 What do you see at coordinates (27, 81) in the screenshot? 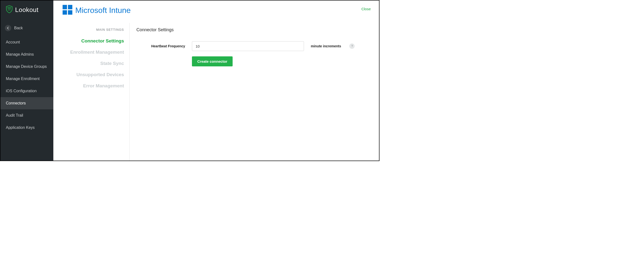
I see `sidebar: Lookout Back Account Manage Admins Manag…` at bounding box center [27, 81].